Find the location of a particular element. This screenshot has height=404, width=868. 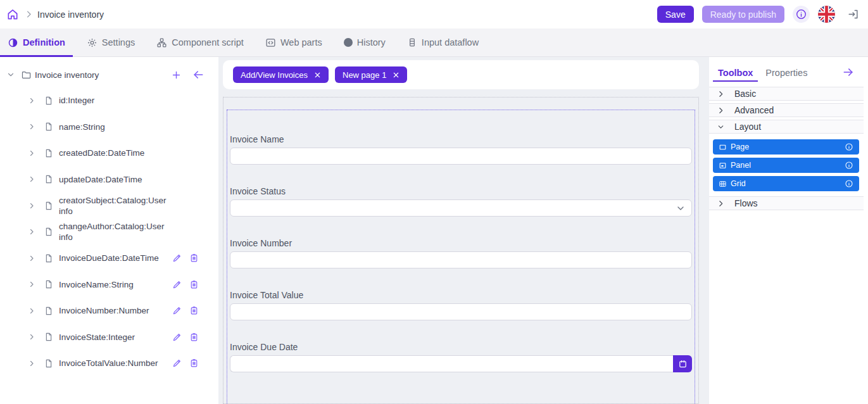

invoice-name-input is located at coordinates (461, 156).